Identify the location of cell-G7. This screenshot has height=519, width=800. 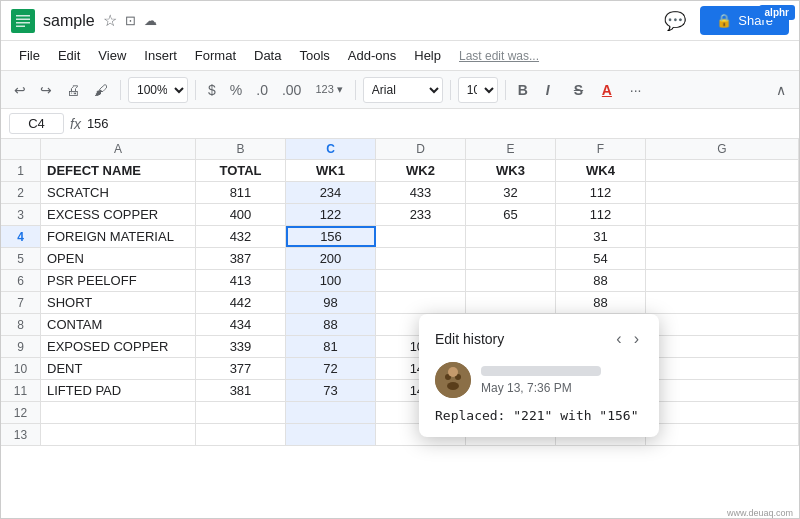
(722, 302).